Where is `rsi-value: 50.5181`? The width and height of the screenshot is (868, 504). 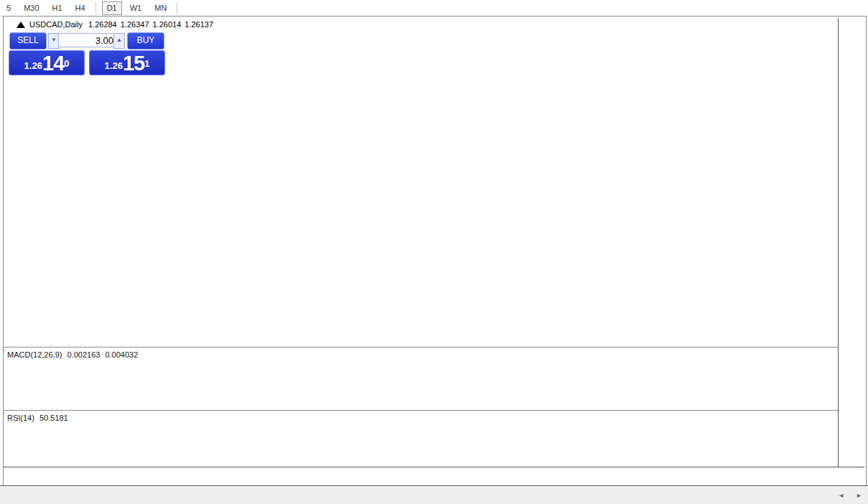 rsi-value: 50.5181 is located at coordinates (54, 418).